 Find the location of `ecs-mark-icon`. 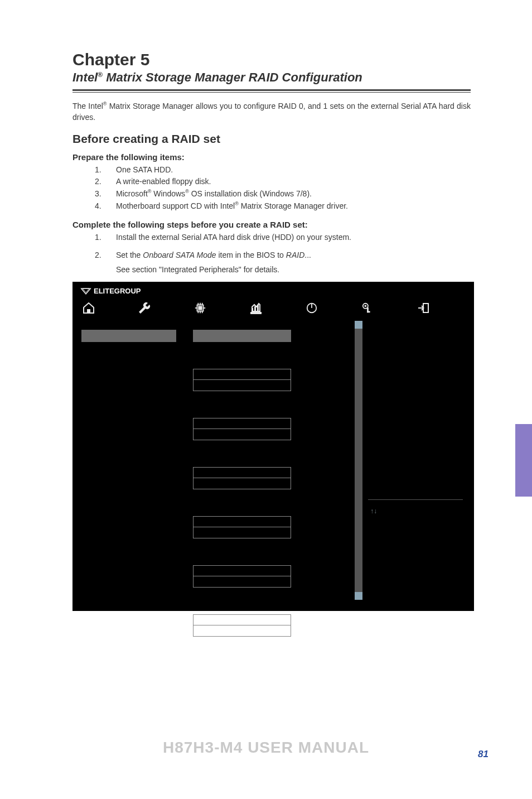

ecs-mark-icon is located at coordinates (86, 291).